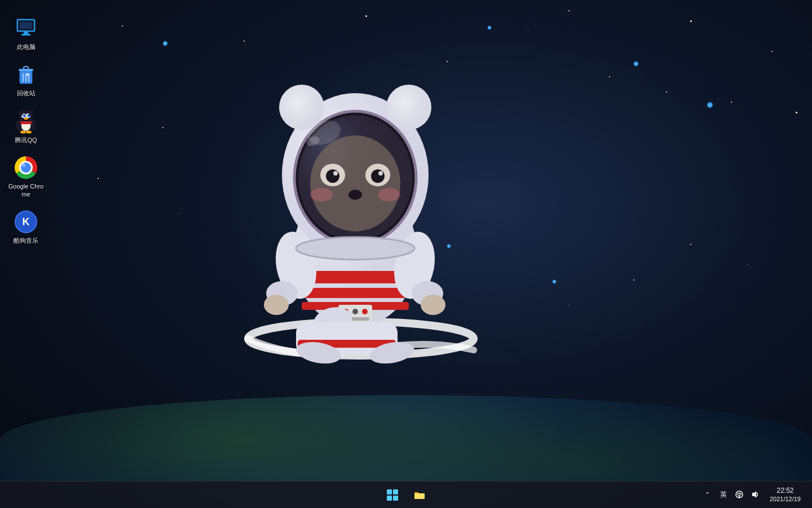 The height and width of the screenshot is (508, 812). I want to click on computer-icon, so click(26, 28).